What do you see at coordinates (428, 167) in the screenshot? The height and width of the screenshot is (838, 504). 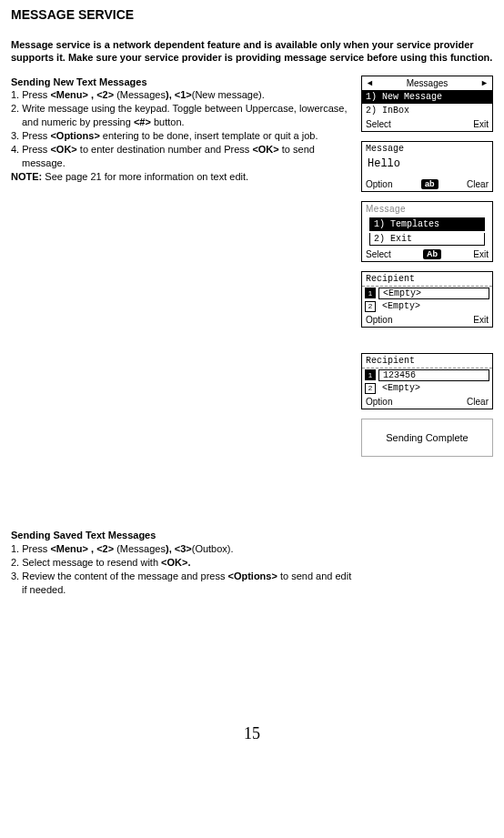 I see `message-content: Hello` at bounding box center [428, 167].